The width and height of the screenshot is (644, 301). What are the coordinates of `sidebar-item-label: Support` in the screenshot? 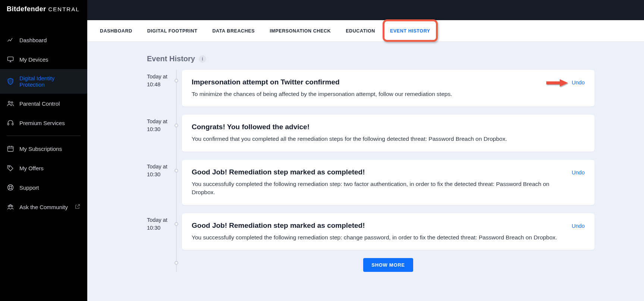 It's located at (29, 187).